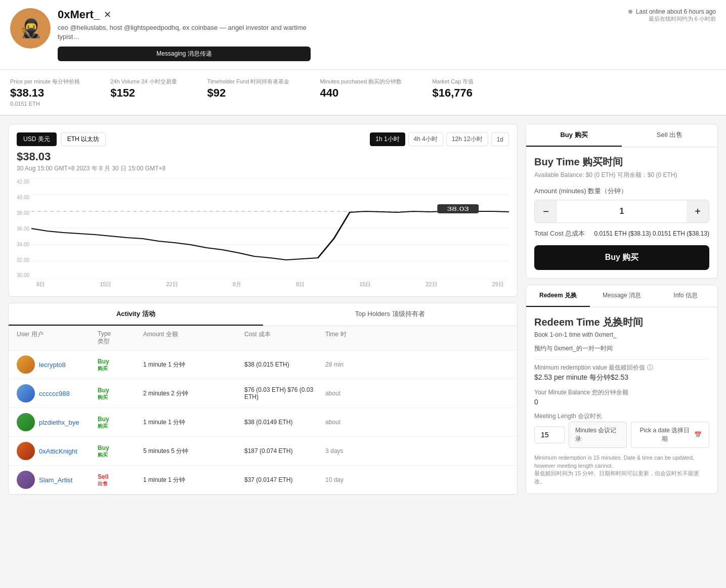  Describe the element at coordinates (363, 93) in the screenshot. I see `stats-bar: Price per minute 每分钟价格 $38.13 0.0151 ETH…` at that location.